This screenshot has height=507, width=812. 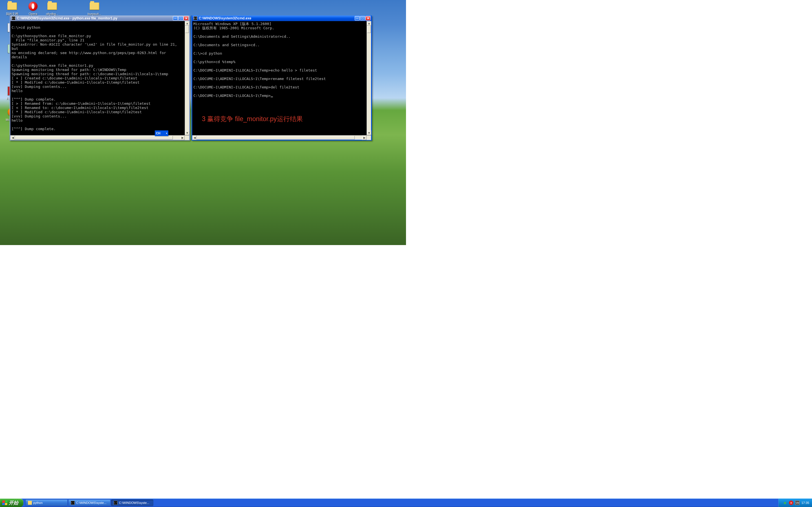 I want to click on titlebar: C:\ C:\WINDOWS\system32\cmd.exe - python…, so click(x=100, y=18).